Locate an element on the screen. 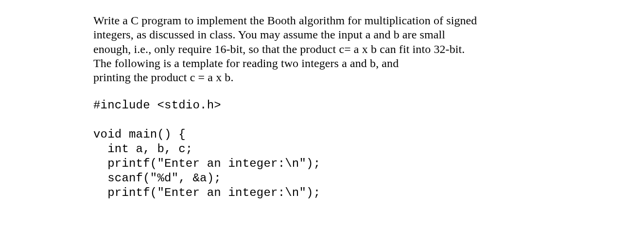  prose-line-5: printing the product c = a x b. is located at coordinates (163, 77).